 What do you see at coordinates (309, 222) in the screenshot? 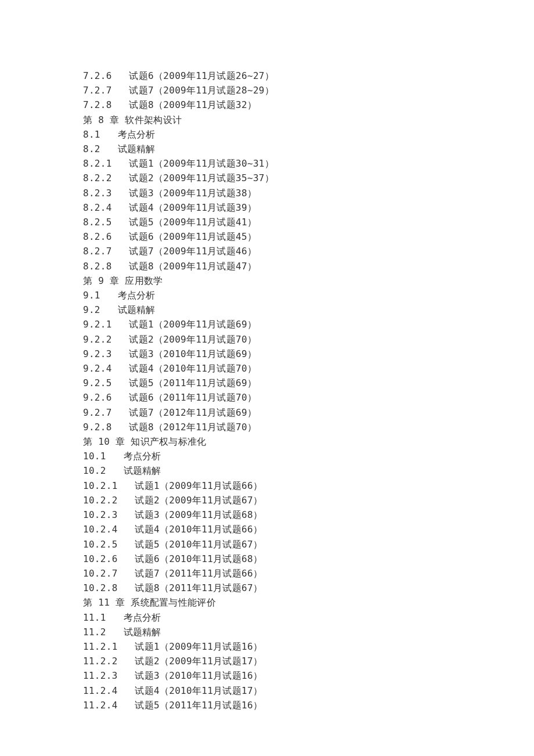
I see `toc-line: 8.2.5 试题5（2009年11月试题41）` at bounding box center [309, 222].